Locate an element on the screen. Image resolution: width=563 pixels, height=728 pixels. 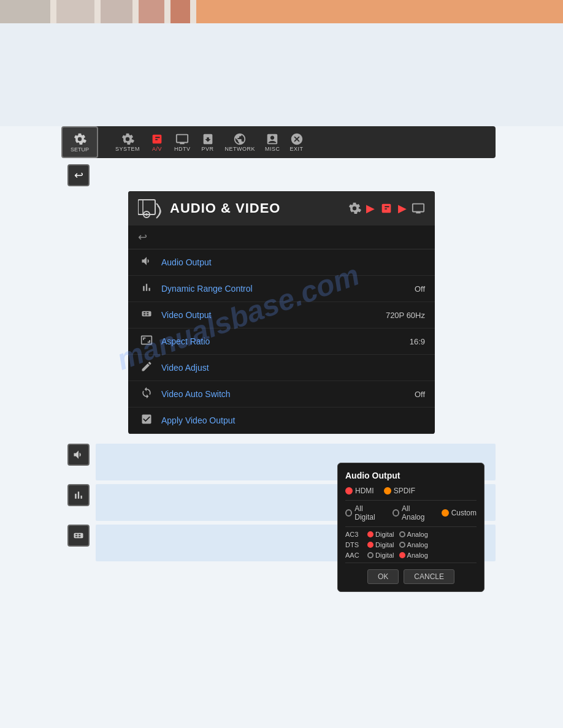
hdmi-radio-dot is located at coordinates (349, 491).